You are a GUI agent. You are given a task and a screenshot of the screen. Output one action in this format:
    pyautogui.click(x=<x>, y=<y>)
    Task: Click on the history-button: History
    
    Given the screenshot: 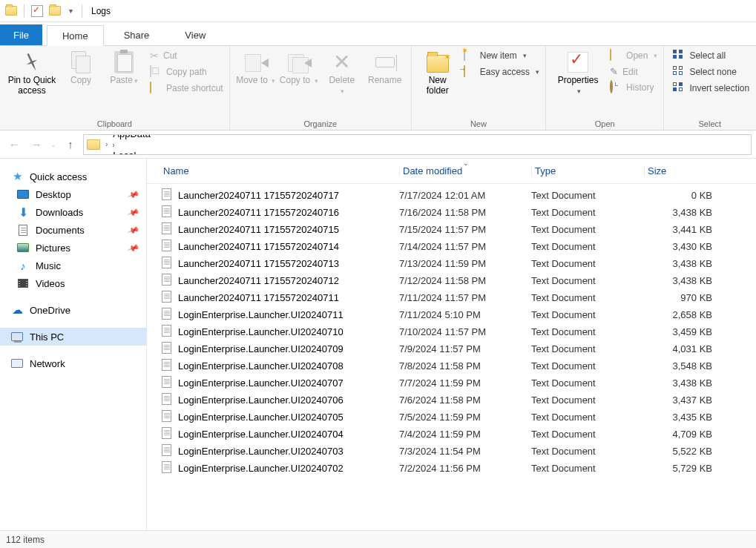 What is the action you would take?
    pyautogui.click(x=634, y=88)
    